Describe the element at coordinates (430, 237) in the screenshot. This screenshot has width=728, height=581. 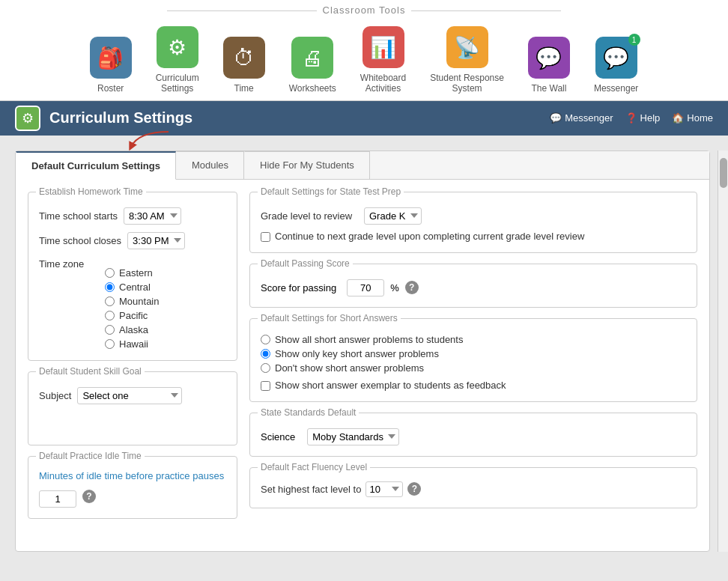
I see `continue-grade-label: Continue to next grade level upon comple…` at that location.